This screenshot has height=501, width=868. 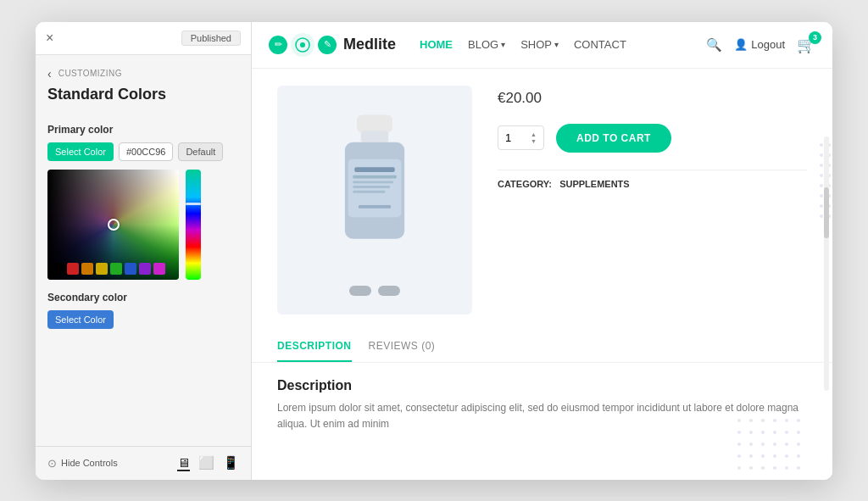 What do you see at coordinates (83, 463) in the screenshot?
I see `hide-controls-button: ⊙ Hide Controls` at bounding box center [83, 463].